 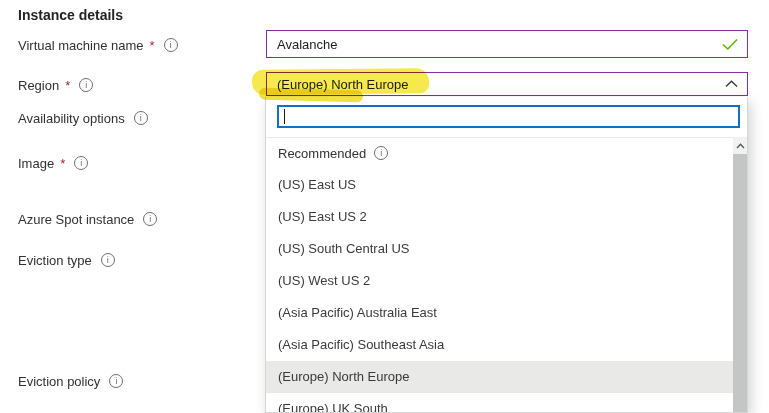 I want to click on field-label-region: Region * i, so click(x=56, y=85).